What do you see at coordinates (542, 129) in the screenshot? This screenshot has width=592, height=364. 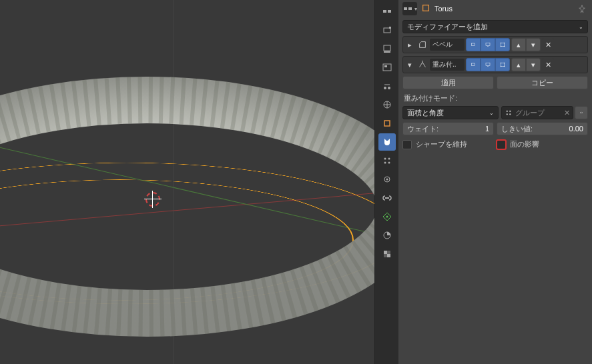 I see `threshold-field: しきい値: 0.00` at bounding box center [542, 129].